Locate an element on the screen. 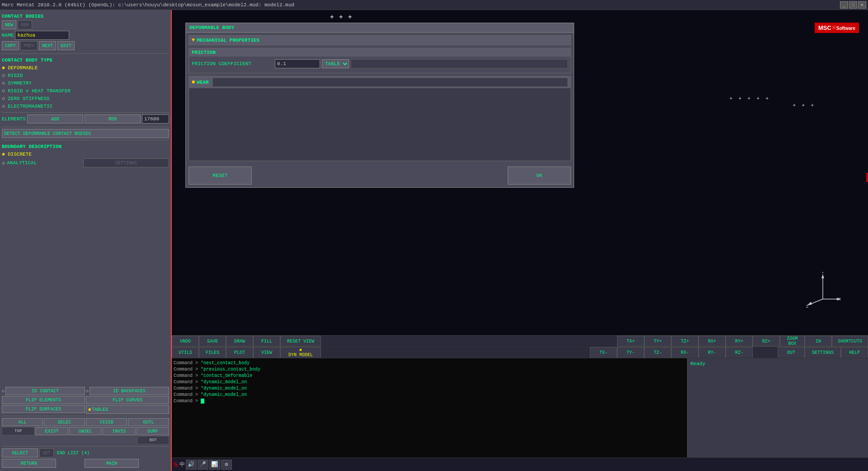 The height and width of the screenshot is (471, 868). taskbar-icon-2: 🎤 is located at coordinates (203, 465).